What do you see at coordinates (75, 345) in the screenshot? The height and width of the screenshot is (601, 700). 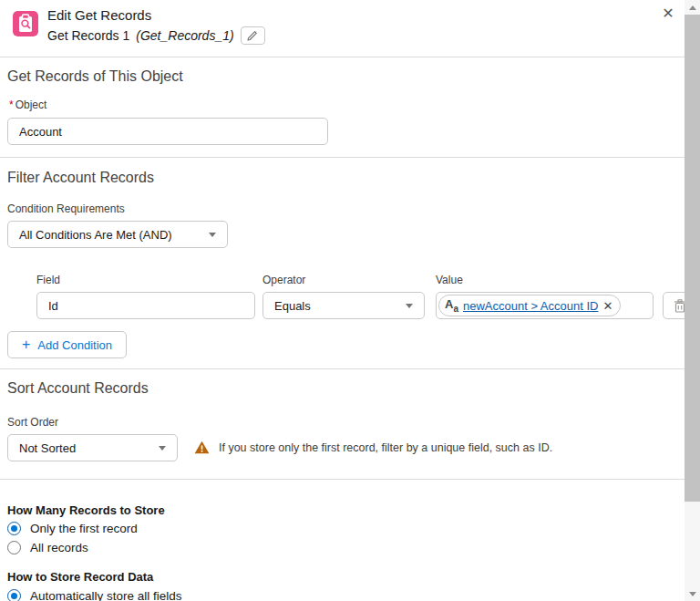 I see `add-condition-label: Add Condition` at bounding box center [75, 345].